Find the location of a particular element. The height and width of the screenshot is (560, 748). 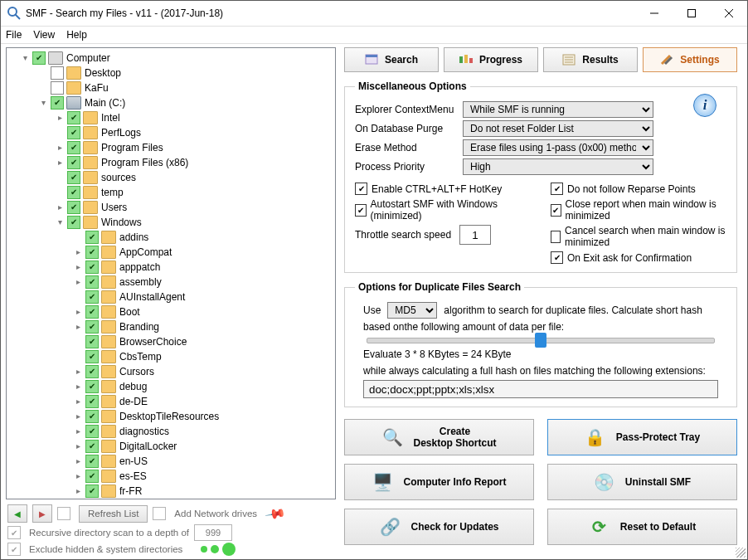

tab-results: Results is located at coordinates (590, 60).